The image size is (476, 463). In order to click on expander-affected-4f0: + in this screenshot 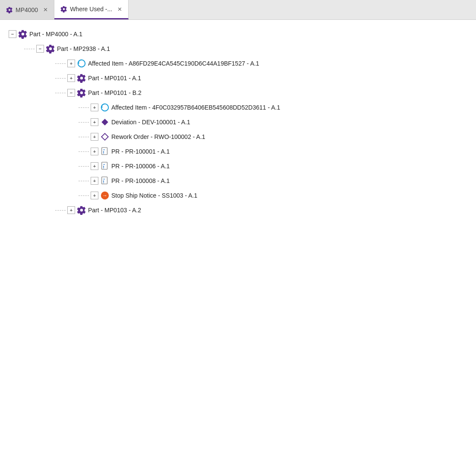, I will do `click(95, 107)`.